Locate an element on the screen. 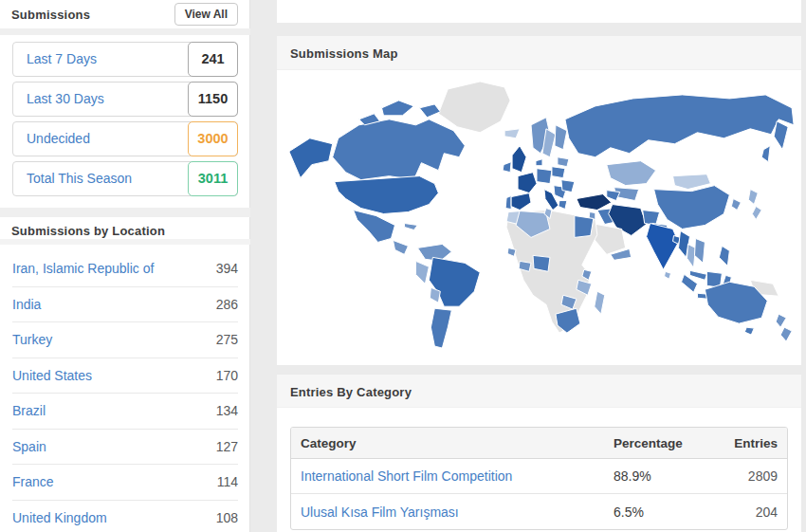 The width and height of the screenshot is (806, 532). location-row: United Kingdom 108 is located at coordinates (125, 516).